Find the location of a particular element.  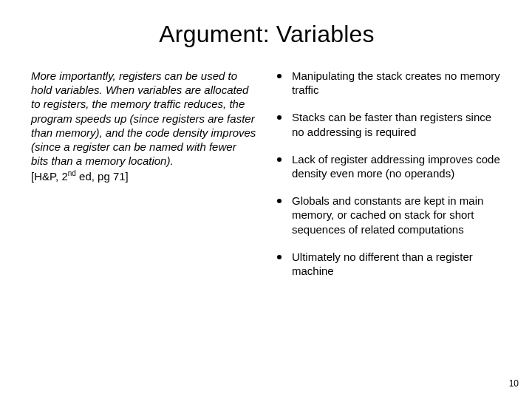

list-item: Lack of register addressing improves cod… is located at coordinates (390, 166).